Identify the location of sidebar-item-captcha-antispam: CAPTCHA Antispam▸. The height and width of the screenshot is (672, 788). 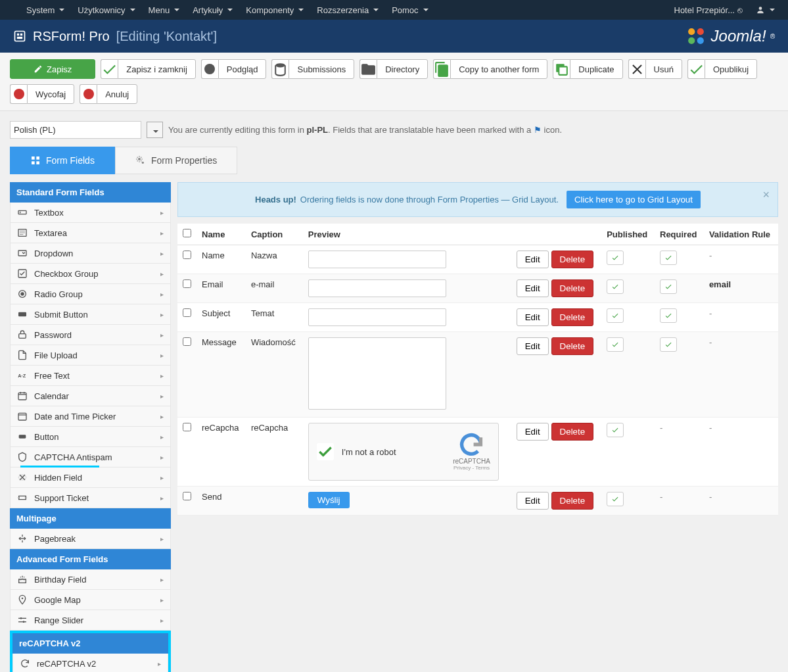
(91, 458).